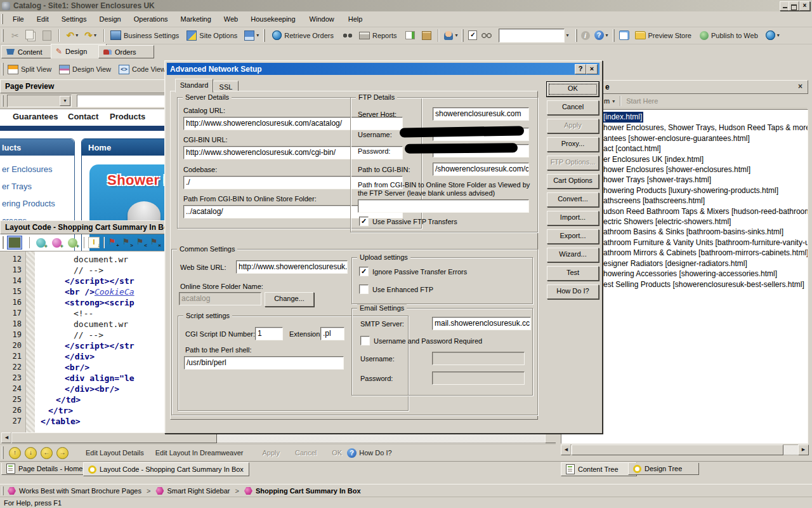 The width and height of the screenshot is (812, 508). I want to click on help-icon: ?, so click(599, 36).